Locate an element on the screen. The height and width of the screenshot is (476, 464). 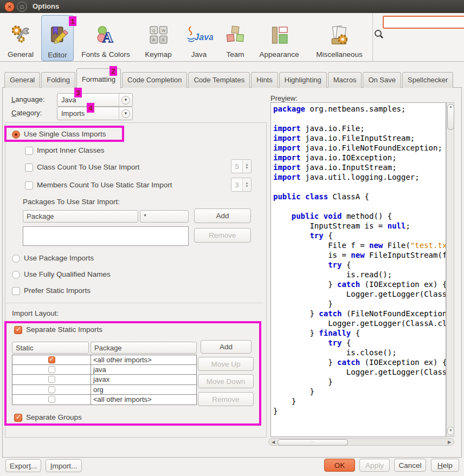
tab-on-save: On Save is located at coordinates (382, 80).